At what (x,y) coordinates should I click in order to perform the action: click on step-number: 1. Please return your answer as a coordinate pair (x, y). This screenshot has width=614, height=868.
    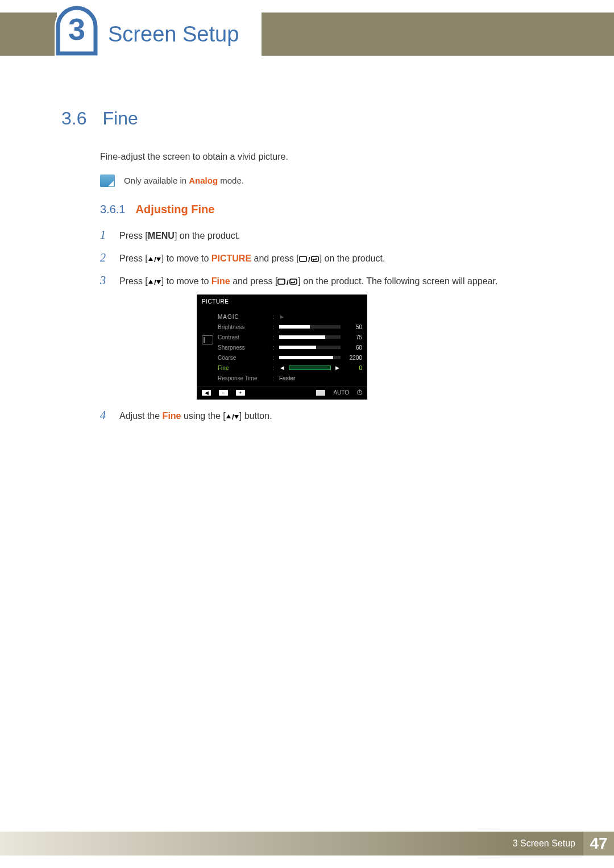
    Looking at the image, I should click on (105, 235).